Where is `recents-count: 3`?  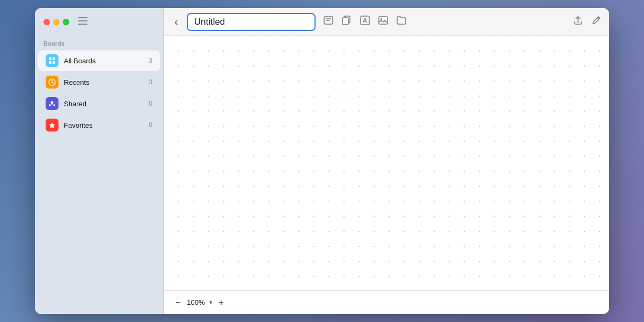 recents-count: 3 is located at coordinates (150, 82).